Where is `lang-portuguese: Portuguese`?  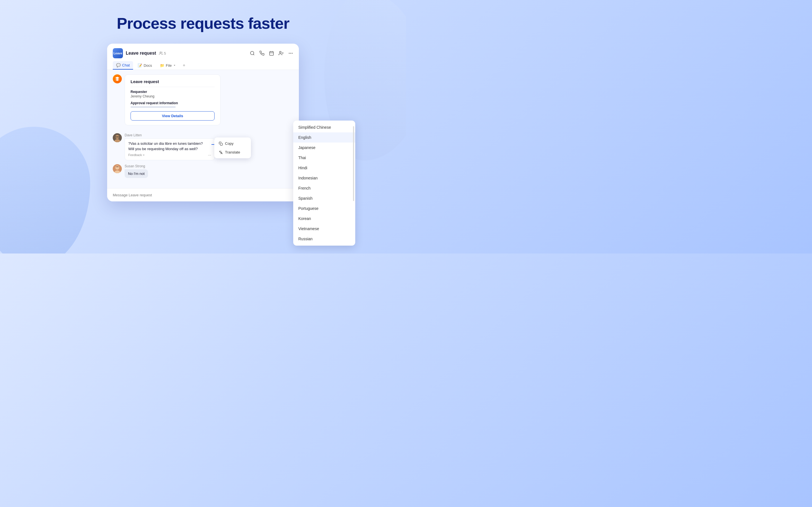
lang-portuguese: Portuguese is located at coordinates (324, 209).